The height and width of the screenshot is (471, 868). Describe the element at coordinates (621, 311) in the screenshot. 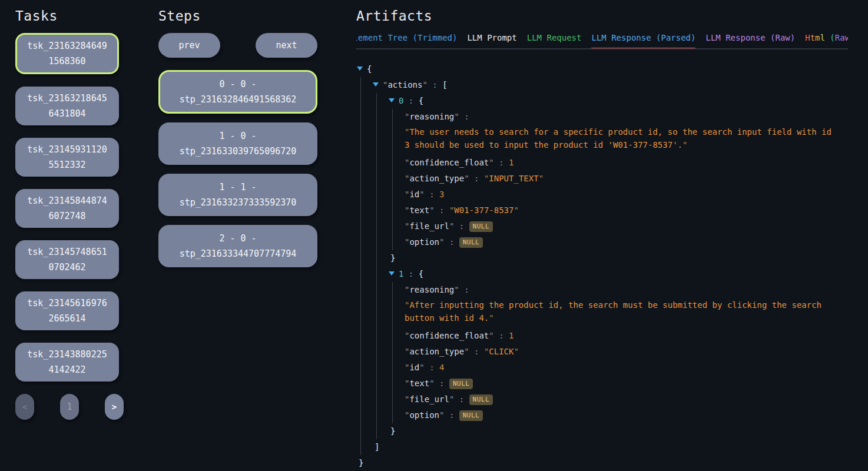

I see `json-long-string-value: "After inputting the product id, the sea…` at that location.